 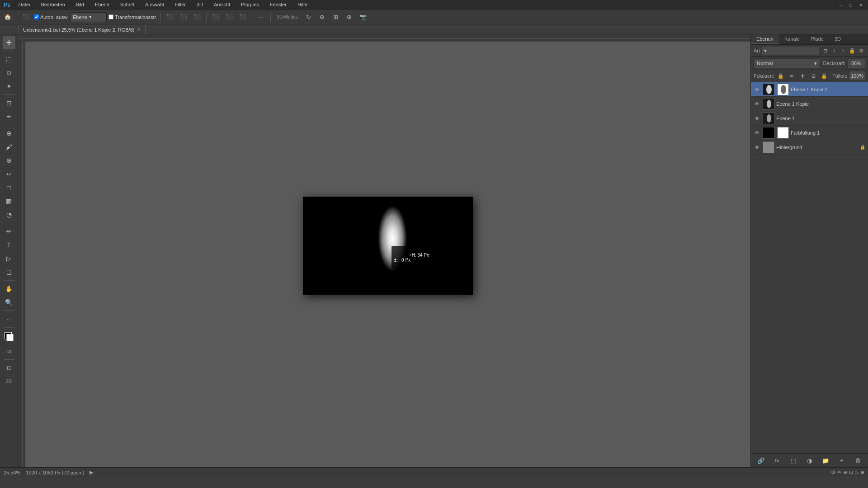 I want to click on auto-select-checkbox, so click(x=36, y=17).